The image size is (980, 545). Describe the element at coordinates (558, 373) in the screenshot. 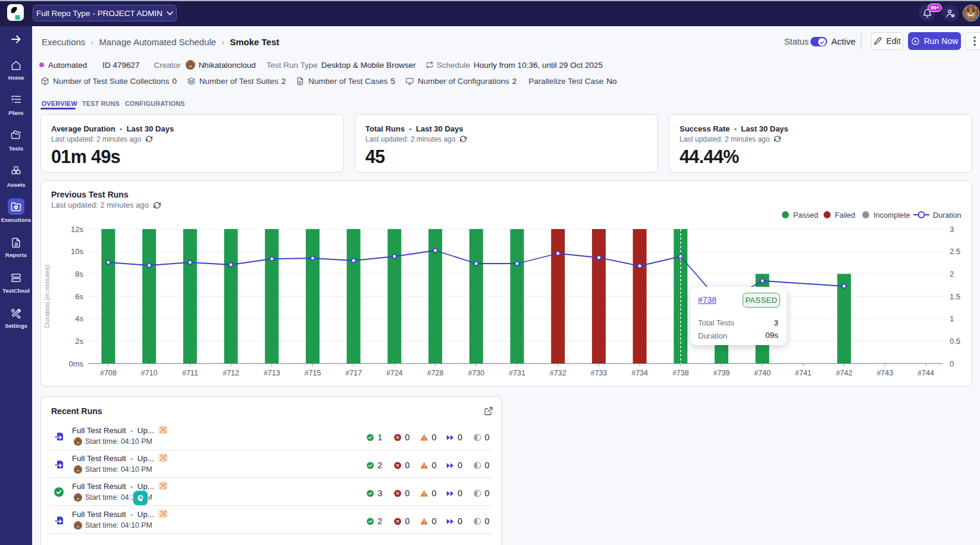

I see `svg-text: #732` at that location.